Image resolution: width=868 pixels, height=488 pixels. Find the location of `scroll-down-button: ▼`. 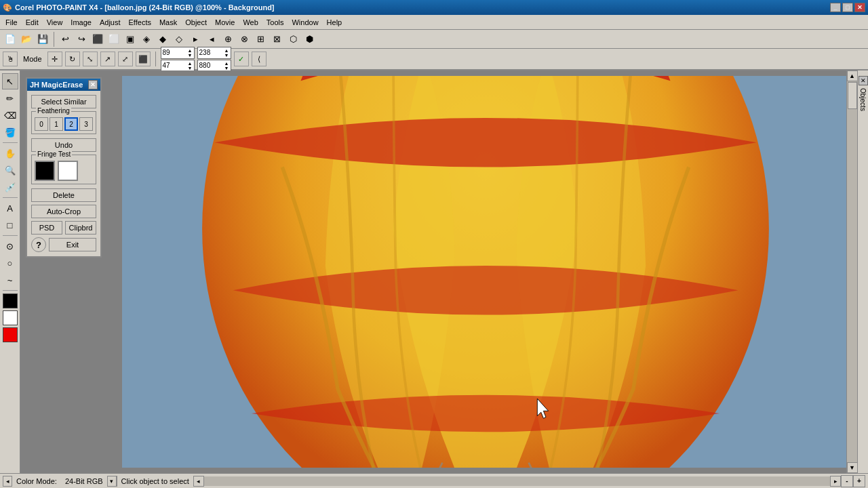

scroll-down-button: ▼ is located at coordinates (852, 468).